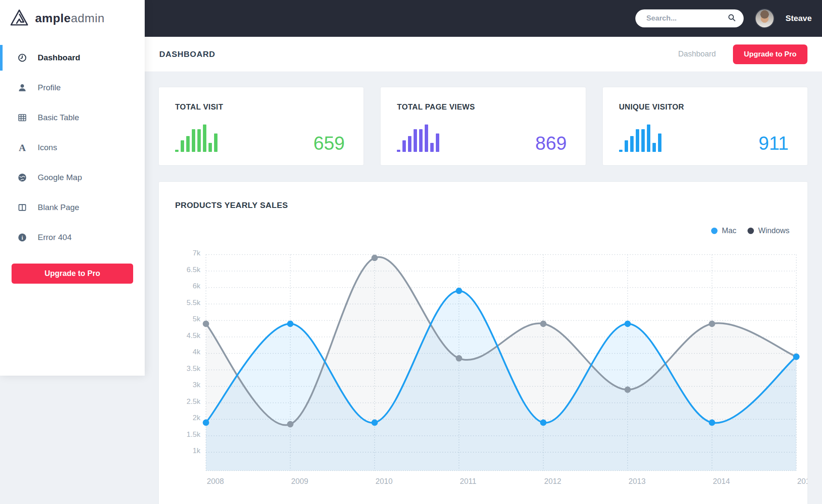 This screenshot has width=822, height=504. Describe the element at coordinates (799, 18) in the screenshot. I see `user-name: Steave` at that location.